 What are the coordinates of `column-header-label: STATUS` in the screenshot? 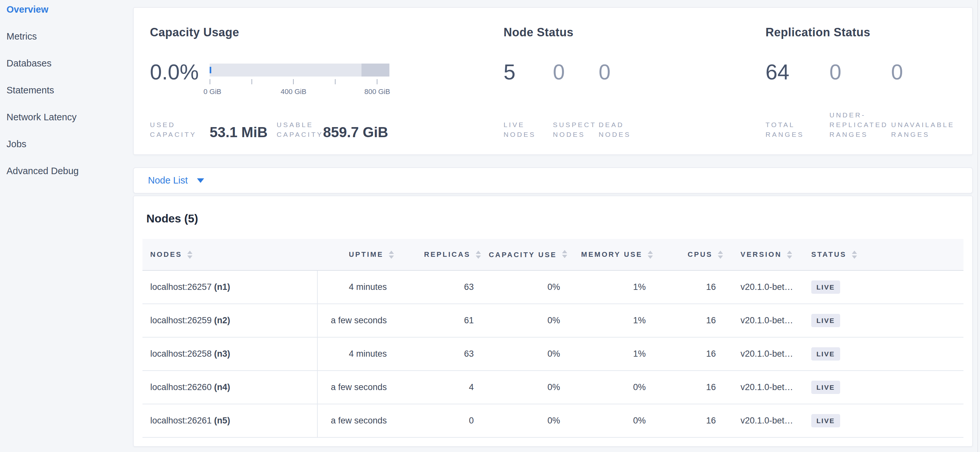 It's located at (829, 255).